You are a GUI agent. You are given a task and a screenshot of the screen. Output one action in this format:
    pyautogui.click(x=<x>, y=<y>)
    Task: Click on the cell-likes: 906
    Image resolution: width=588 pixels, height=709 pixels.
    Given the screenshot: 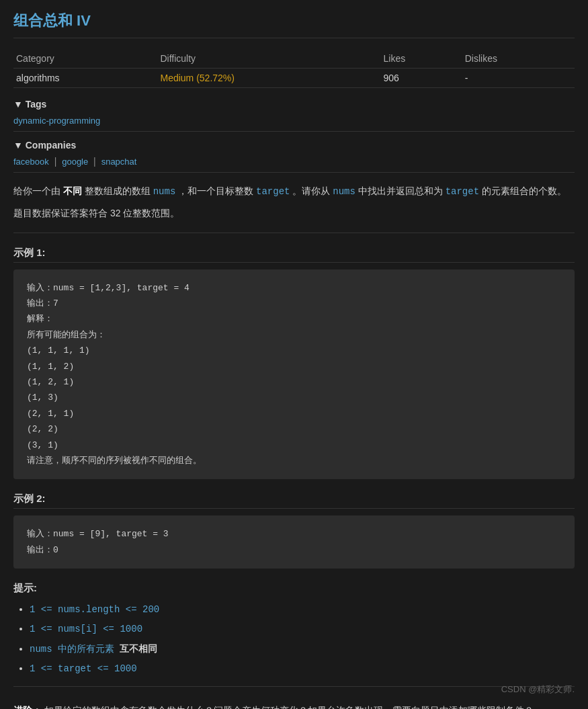 What is the action you would take?
    pyautogui.click(x=425, y=78)
    